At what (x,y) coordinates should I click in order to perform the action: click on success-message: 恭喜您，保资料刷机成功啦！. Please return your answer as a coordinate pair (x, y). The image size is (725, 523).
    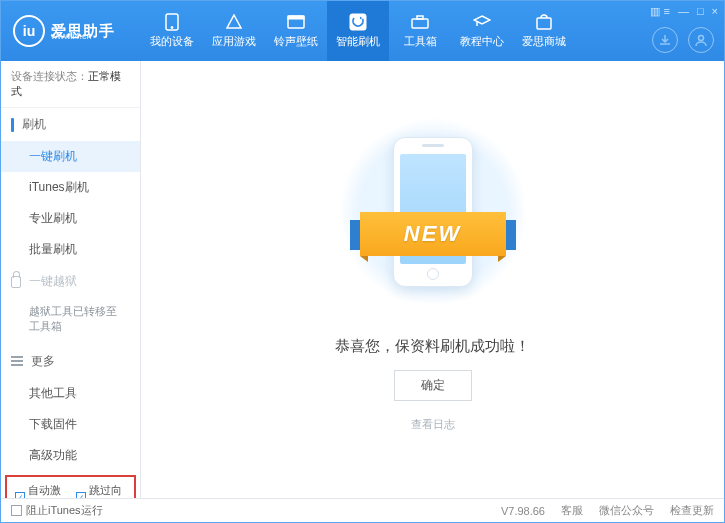
    Looking at the image, I should click on (432, 346).